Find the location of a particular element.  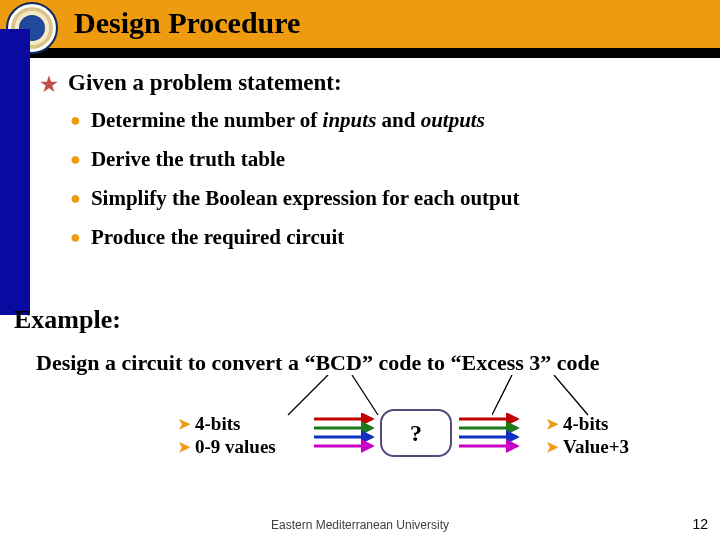

diagram-outputs: ➤4-bits ➤Value+3 is located at coordinates (588, 436).